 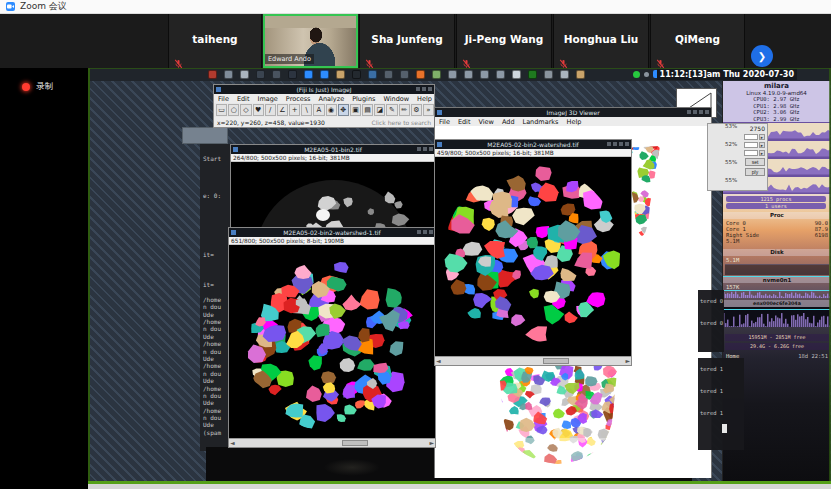 I want to click on participant-tile-honghua-liu: Honghua Liu, so click(x=601, y=41).